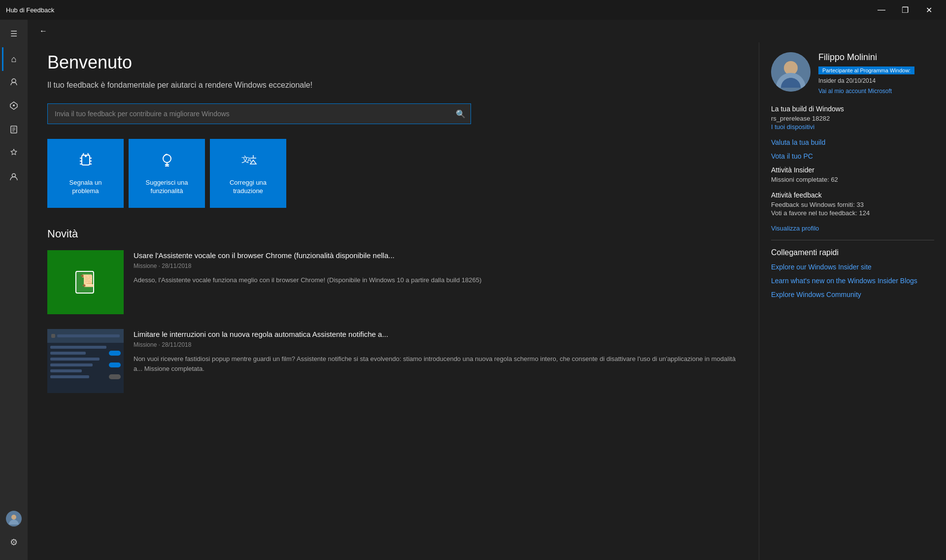 The image size is (946, 560). Describe the element at coordinates (461, 114) in the screenshot. I see `search-icon: 🔍` at that location.